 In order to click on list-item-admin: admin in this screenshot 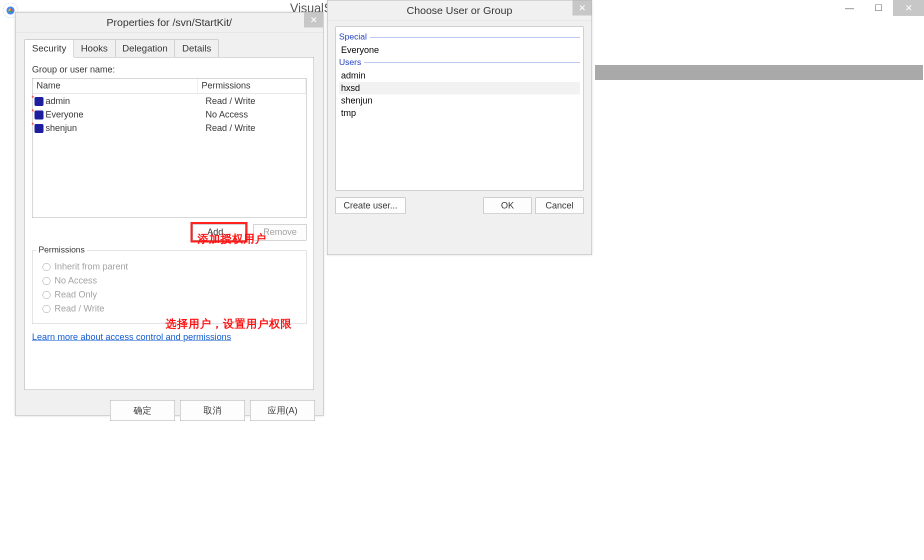, I will do `click(460, 76)`.